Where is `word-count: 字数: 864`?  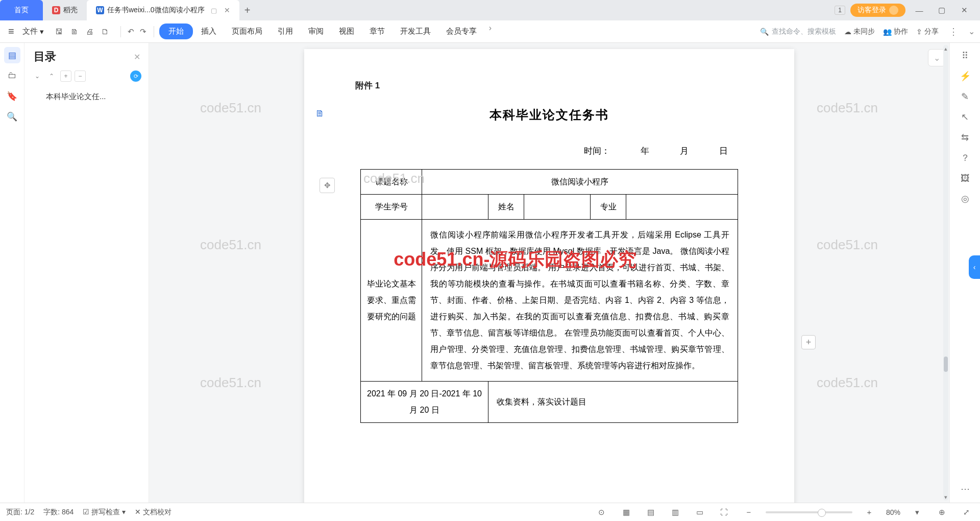
word-count: 字数: 864 is located at coordinates (58, 512).